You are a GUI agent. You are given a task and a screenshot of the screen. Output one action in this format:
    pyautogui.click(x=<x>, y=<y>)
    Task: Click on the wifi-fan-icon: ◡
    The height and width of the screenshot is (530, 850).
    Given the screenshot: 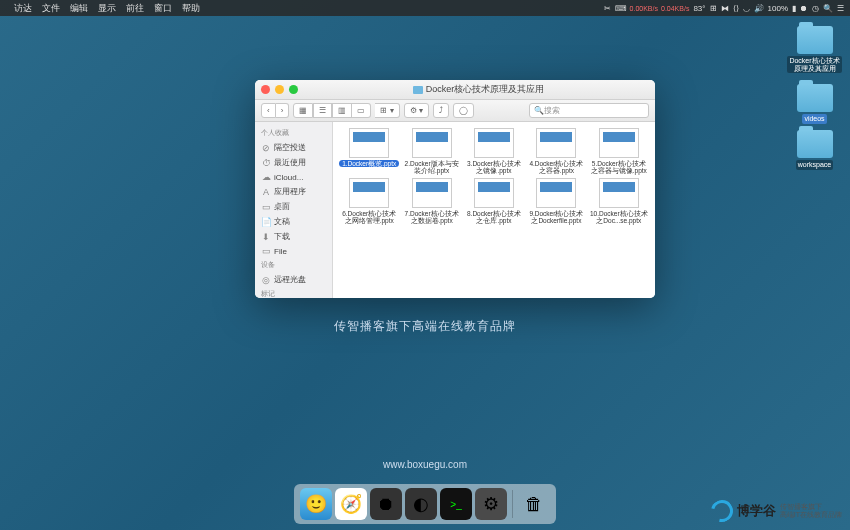 What is the action you would take?
    pyautogui.click(x=746, y=8)
    